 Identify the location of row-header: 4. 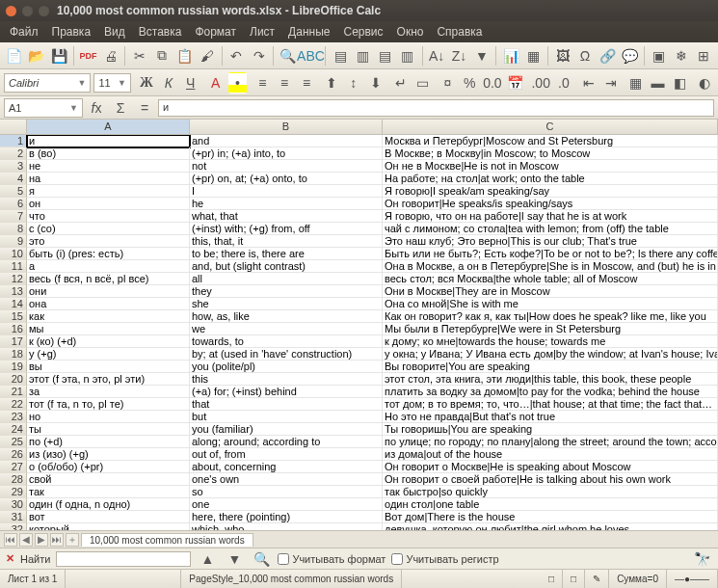
(13, 179).